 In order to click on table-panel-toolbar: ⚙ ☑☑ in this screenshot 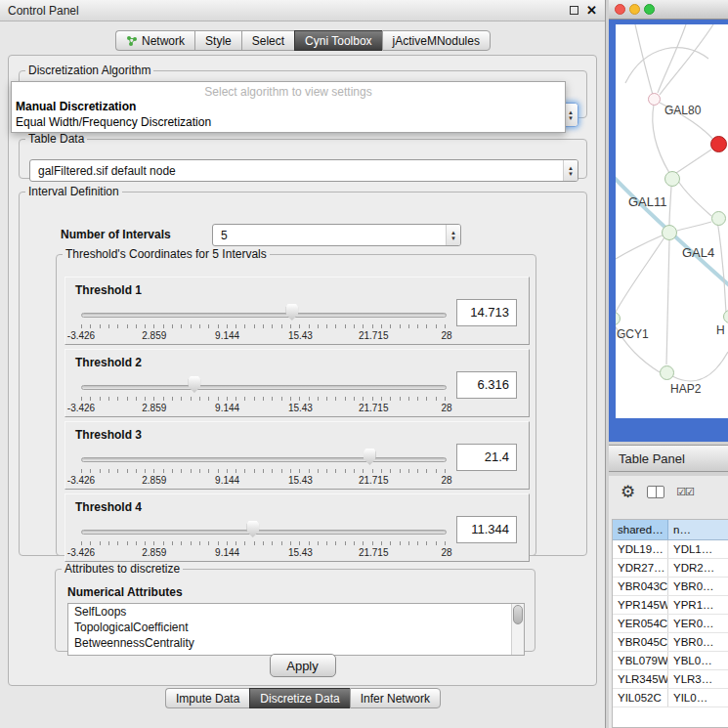, I will do `click(668, 492)`.